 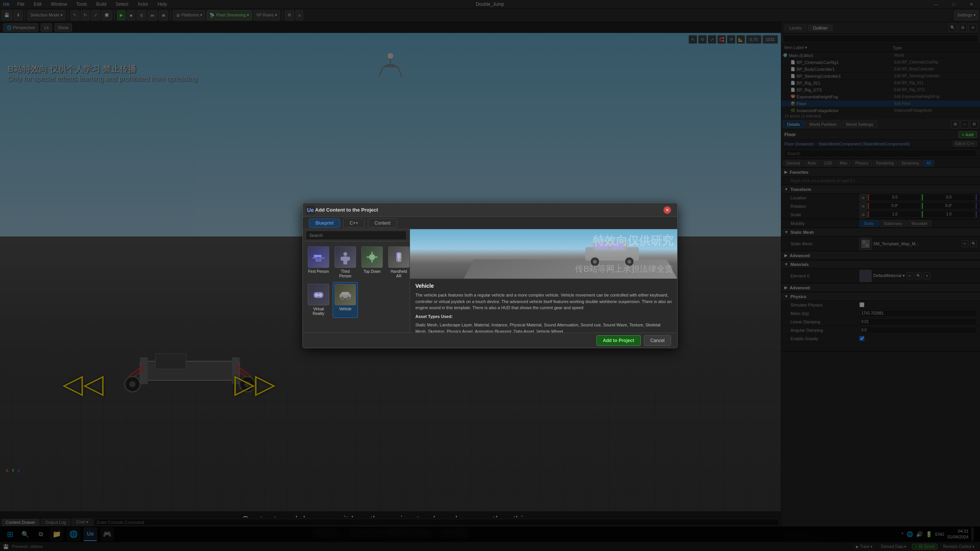 What do you see at coordinates (667, 210) in the screenshot?
I see `dialog-close-btn: ✕` at bounding box center [667, 210].